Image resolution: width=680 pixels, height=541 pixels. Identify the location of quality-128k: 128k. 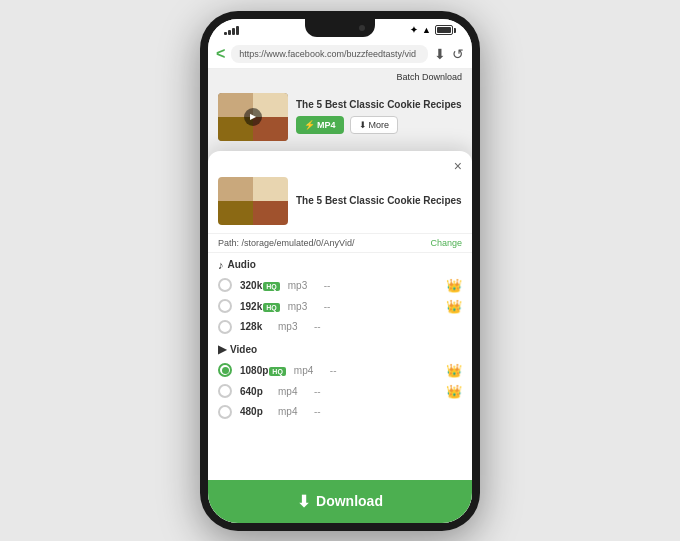
(255, 326).